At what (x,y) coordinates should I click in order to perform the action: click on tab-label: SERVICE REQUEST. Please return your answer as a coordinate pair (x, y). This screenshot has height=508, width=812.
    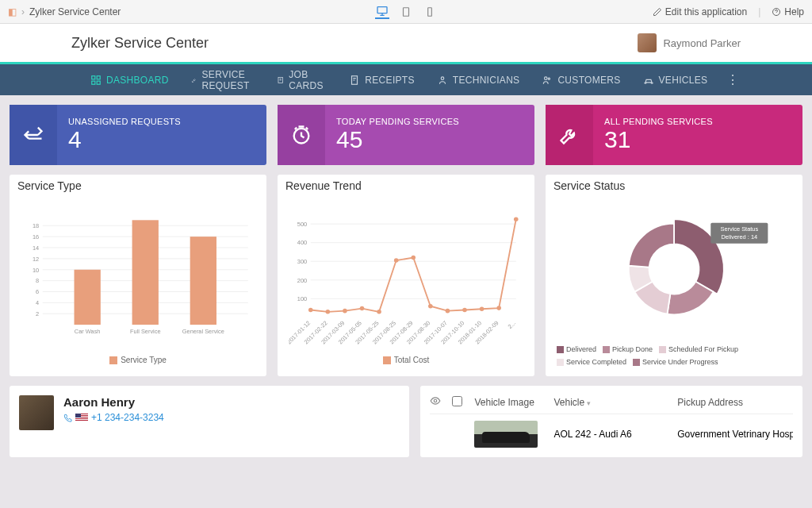
    Looking at the image, I should click on (228, 80).